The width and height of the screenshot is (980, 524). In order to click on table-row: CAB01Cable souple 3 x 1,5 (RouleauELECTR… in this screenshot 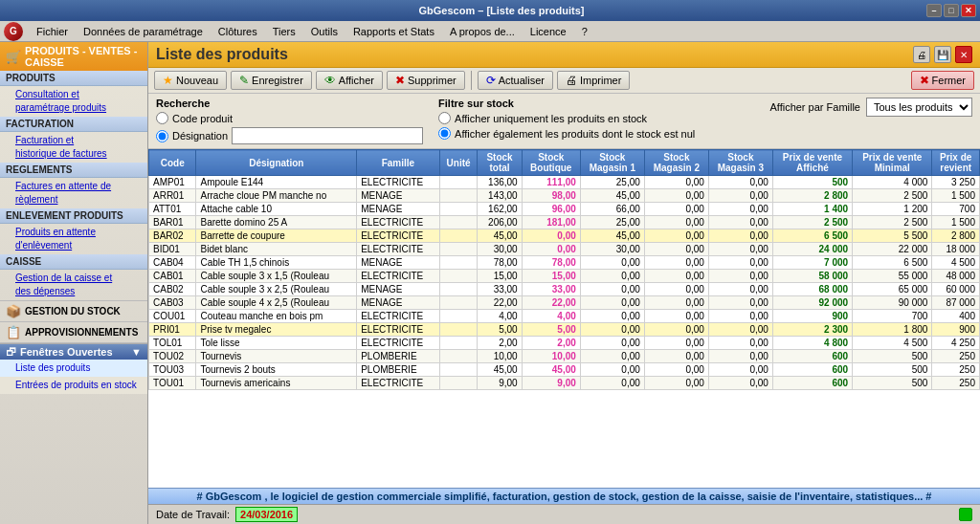, I will do `click(565, 276)`.